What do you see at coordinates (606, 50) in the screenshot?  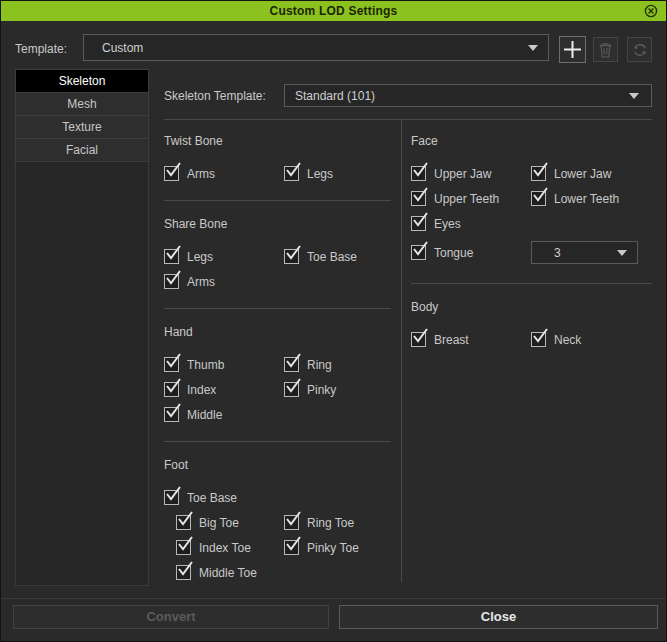 I see `trash-icon` at bounding box center [606, 50].